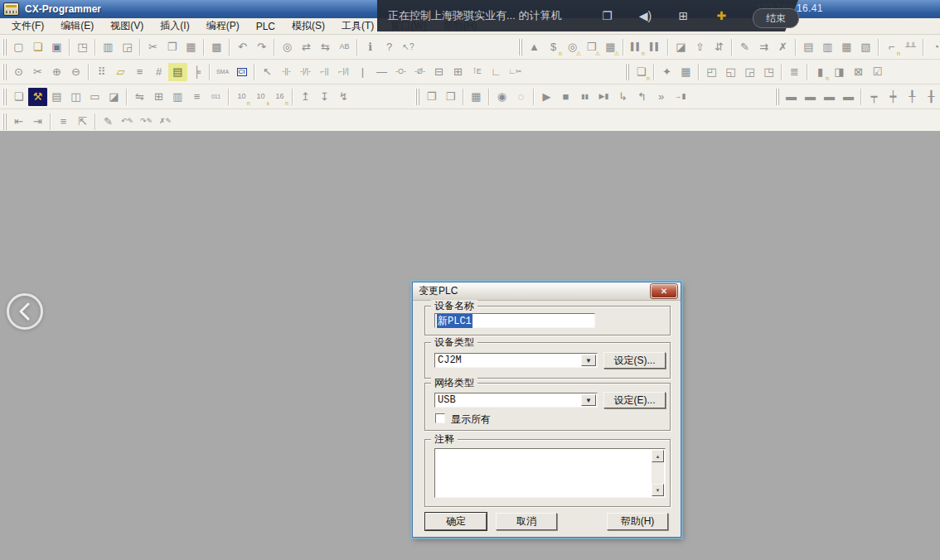 The image size is (940, 560). I want to click on menu-edit: 编辑(E), so click(77, 27).